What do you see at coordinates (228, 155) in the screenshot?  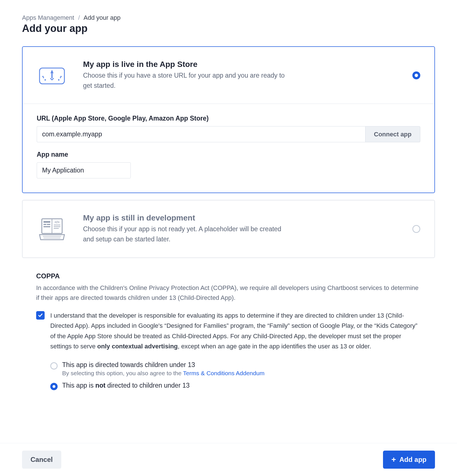 I see `appname-field-label: App name` at bounding box center [228, 155].